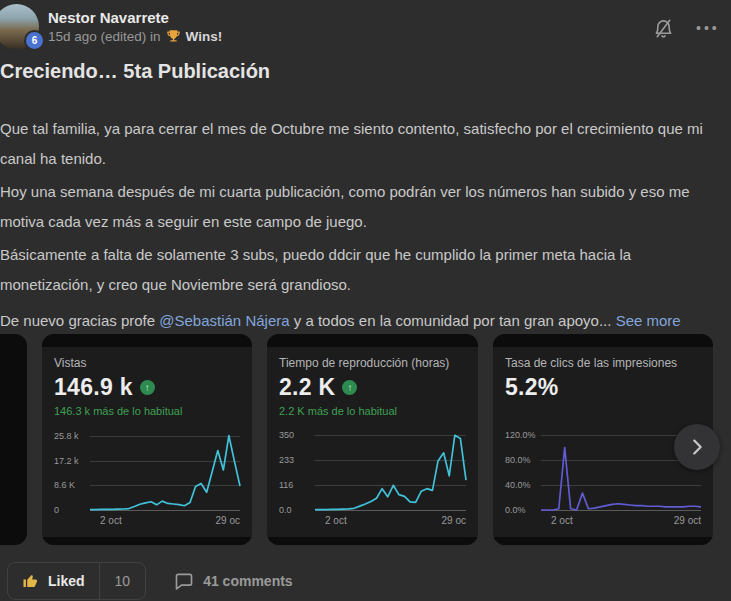  What do you see at coordinates (708, 28) in the screenshot?
I see `more-options-icon: •••` at bounding box center [708, 28].